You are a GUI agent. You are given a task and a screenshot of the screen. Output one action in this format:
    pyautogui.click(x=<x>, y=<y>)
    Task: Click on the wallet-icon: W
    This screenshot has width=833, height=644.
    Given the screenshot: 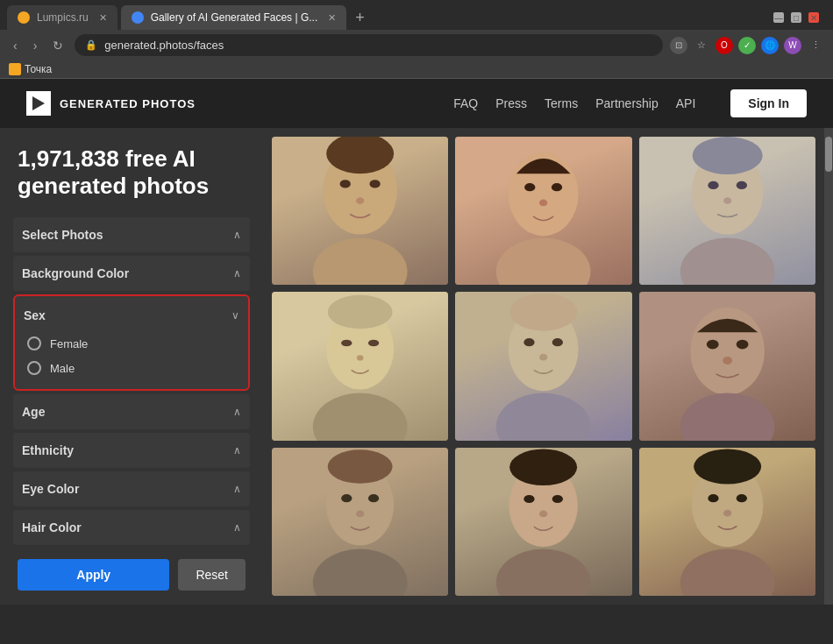 What is the action you would take?
    pyautogui.click(x=793, y=46)
    